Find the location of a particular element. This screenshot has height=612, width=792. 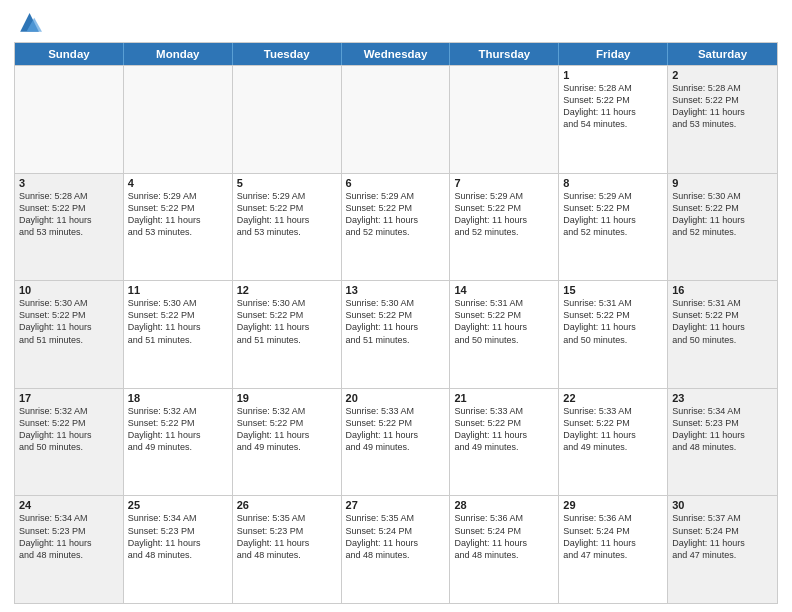

calendar-cell-21: 21Sunrise: 5:33 AM Sunset: 5:22 PM Dayli… is located at coordinates (504, 442).